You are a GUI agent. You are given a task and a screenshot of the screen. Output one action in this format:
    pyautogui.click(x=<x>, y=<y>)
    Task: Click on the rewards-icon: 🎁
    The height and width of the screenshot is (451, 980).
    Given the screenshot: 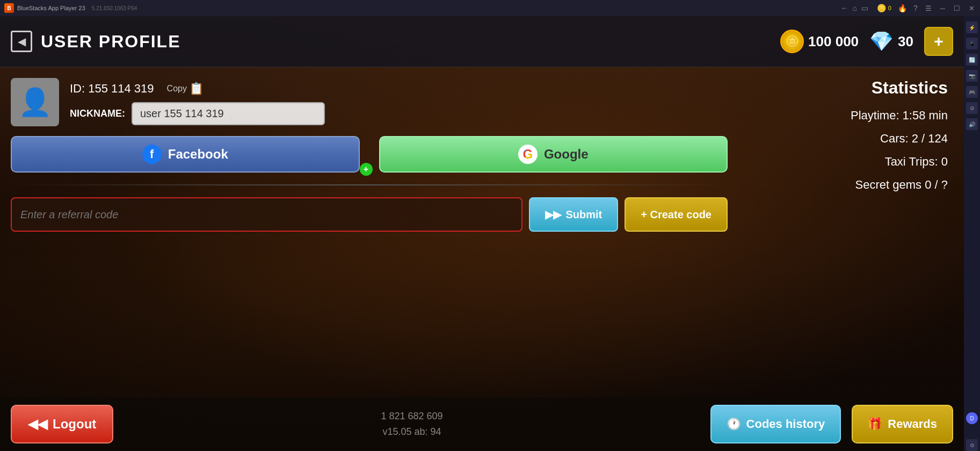 What is the action you would take?
    pyautogui.click(x=875, y=424)
    